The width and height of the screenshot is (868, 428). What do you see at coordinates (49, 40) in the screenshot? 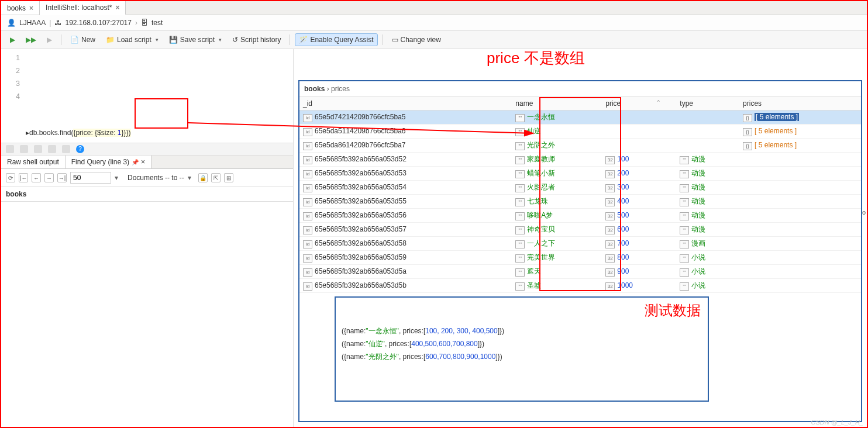
I see `debug-button: ▶` at bounding box center [49, 40].